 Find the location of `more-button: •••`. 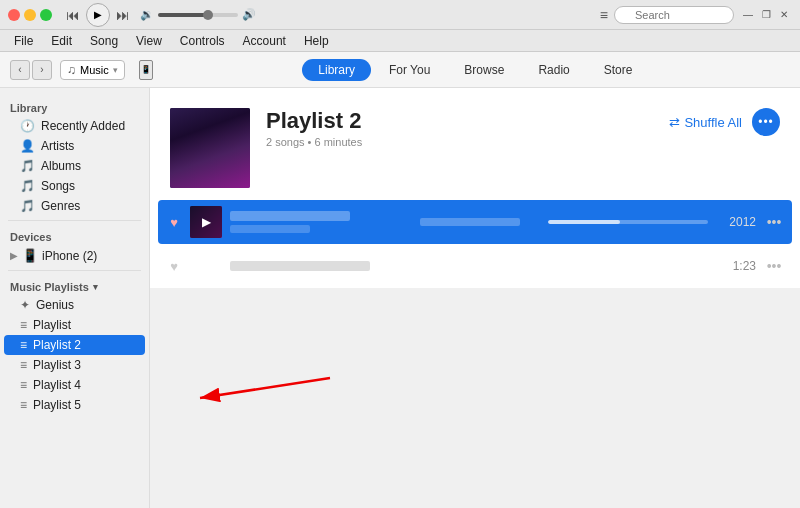

more-button: ••• is located at coordinates (766, 122).